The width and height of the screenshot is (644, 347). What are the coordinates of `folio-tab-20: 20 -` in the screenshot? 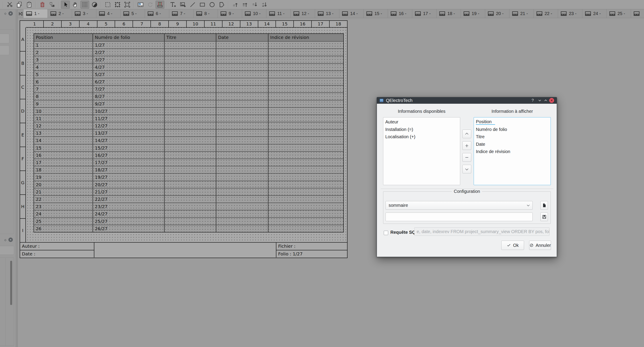 It's located at (498, 14).